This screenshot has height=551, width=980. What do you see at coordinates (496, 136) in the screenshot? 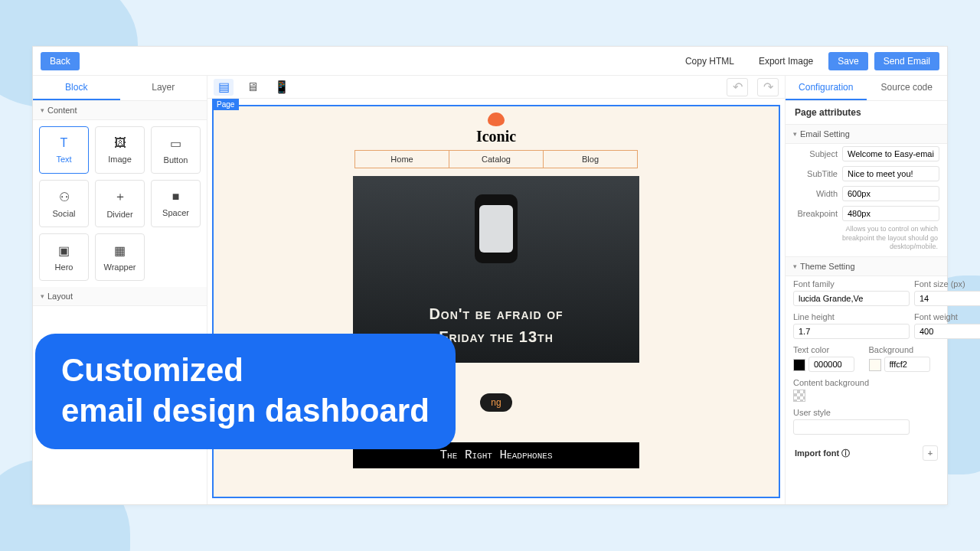
I see `brand-name: Iconic` at bounding box center [496, 136].